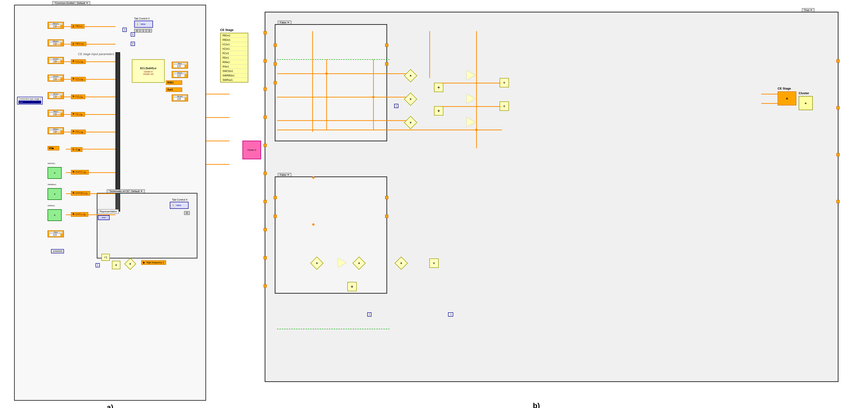  I want to click on false-selector-2: False ▼, so click(284, 175).